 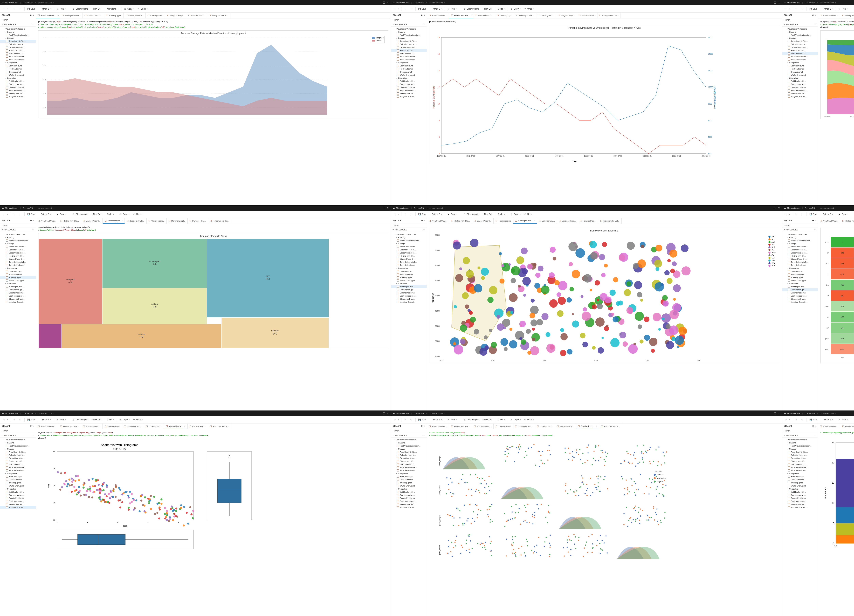 What do you see at coordinates (185, 426) in the screenshot?
I see `close-tab-icon: ×` at bounding box center [185, 426].